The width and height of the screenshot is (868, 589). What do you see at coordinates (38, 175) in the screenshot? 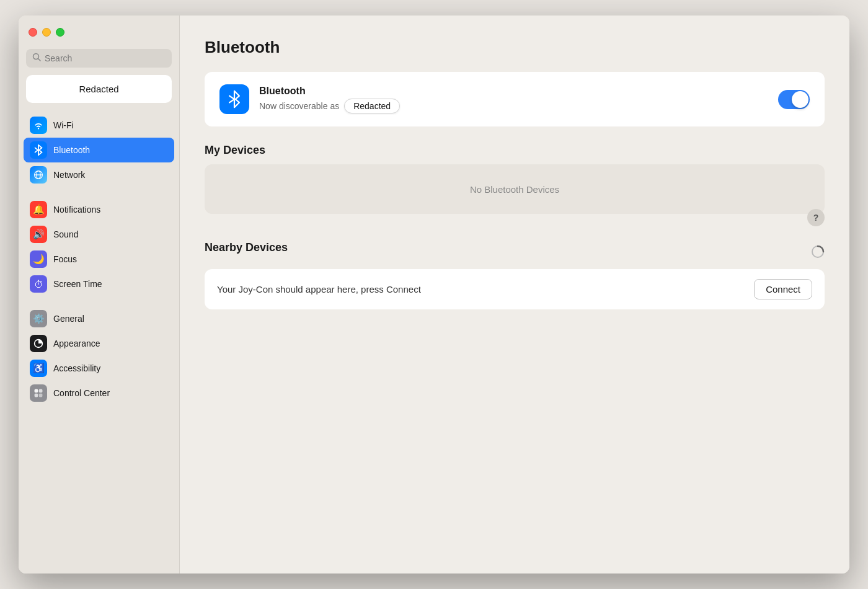
I see `network-icon` at bounding box center [38, 175].